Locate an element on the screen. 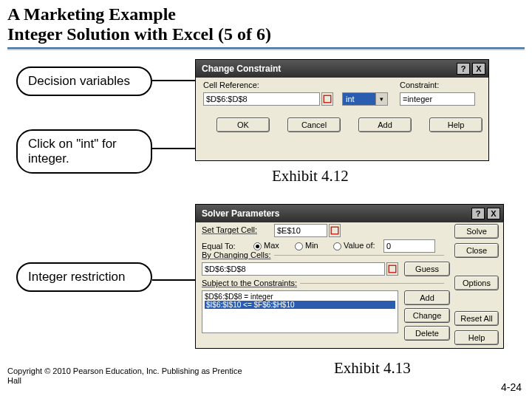  slide-title-line2: Integer Solution with Excel (5 of 6) is located at coordinates (266, 34).